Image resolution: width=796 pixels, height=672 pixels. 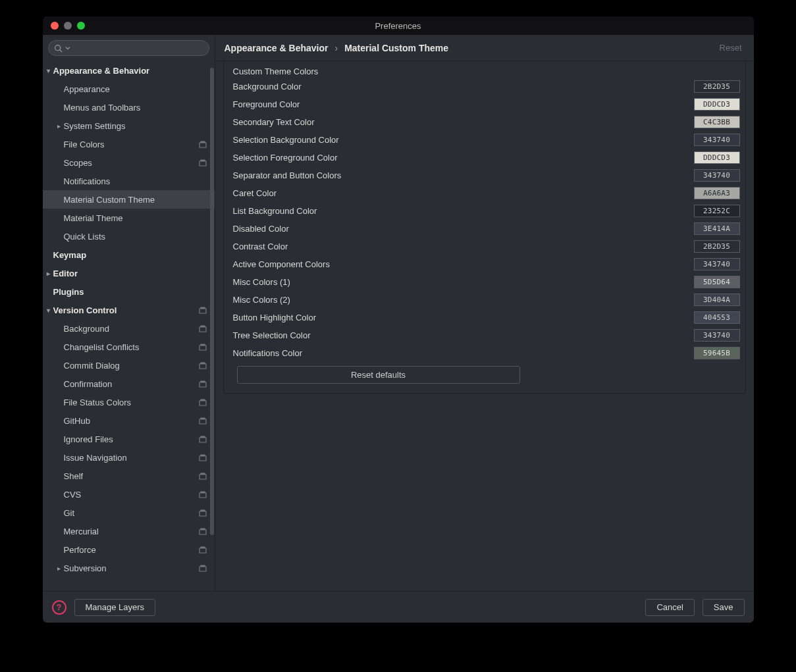 I want to click on sidebar-item: CVS, so click(x=129, y=494).